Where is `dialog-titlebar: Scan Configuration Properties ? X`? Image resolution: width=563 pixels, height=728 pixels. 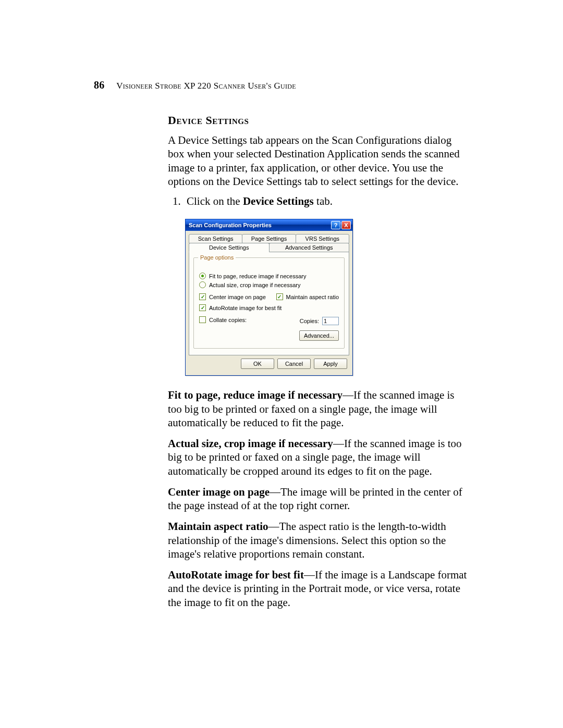
dialog-titlebar: Scan Configuration Properties ? X is located at coordinates (269, 225).